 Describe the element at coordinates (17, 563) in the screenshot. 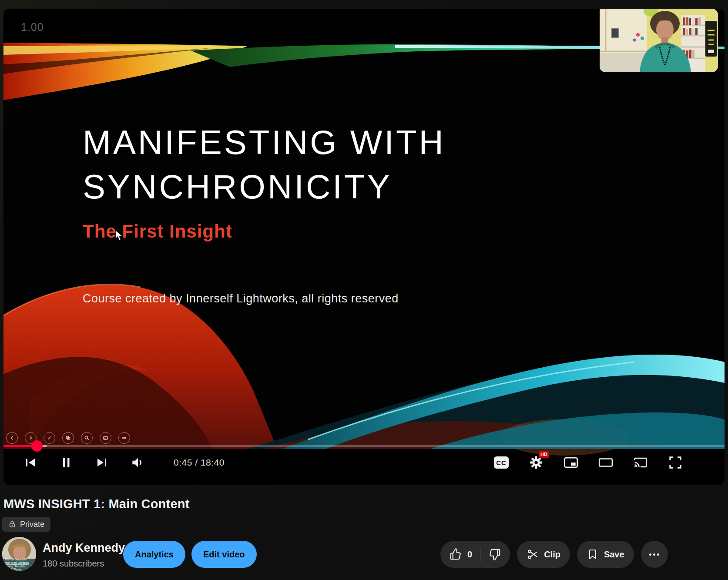

I see `avatar-caption-line2: with High Vibration` at that location.